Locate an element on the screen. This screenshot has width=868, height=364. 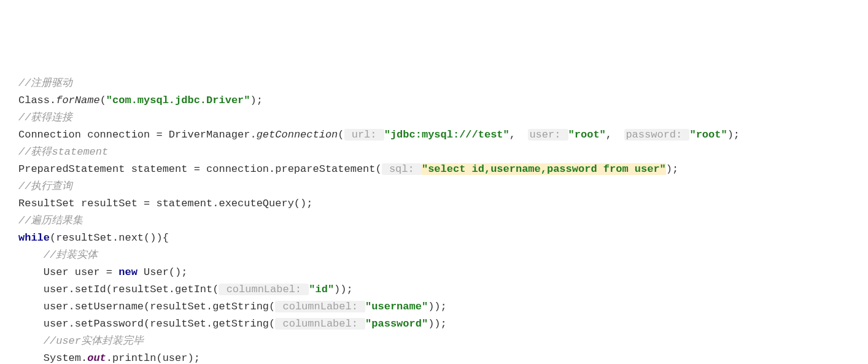
method: getConnection is located at coordinates (297, 135).